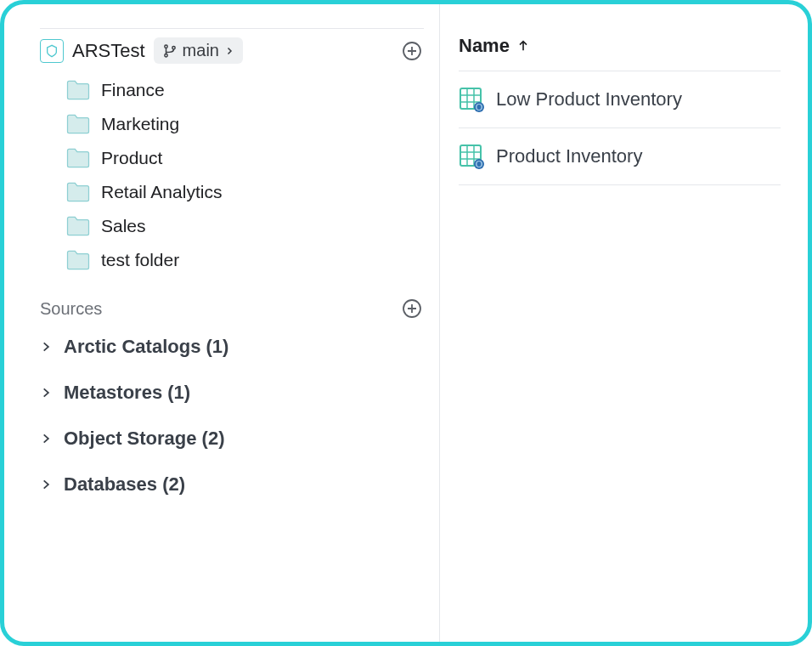 The image size is (812, 646). What do you see at coordinates (620, 156) in the screenshot?
I see `list-item: Product Inventory` at bounding box center [620, 156].